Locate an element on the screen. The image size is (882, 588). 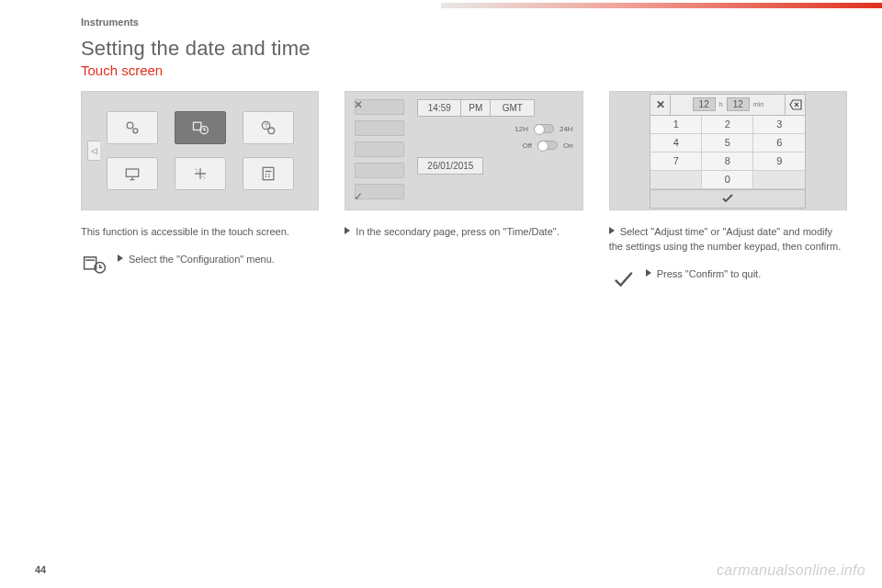
caption-a: This function is accessible in the touch… is located at coordinates (200, 232).